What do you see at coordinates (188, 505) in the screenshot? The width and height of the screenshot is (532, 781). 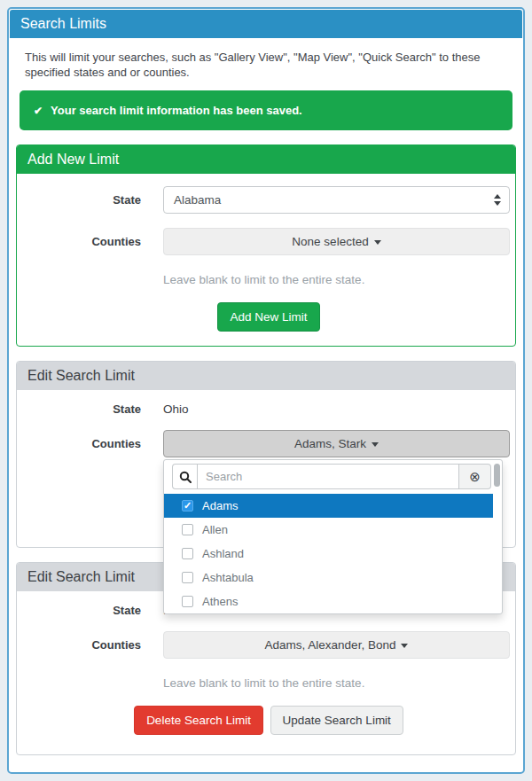 I see `checkbox-checked-icon` at bounding box center [188, 505].